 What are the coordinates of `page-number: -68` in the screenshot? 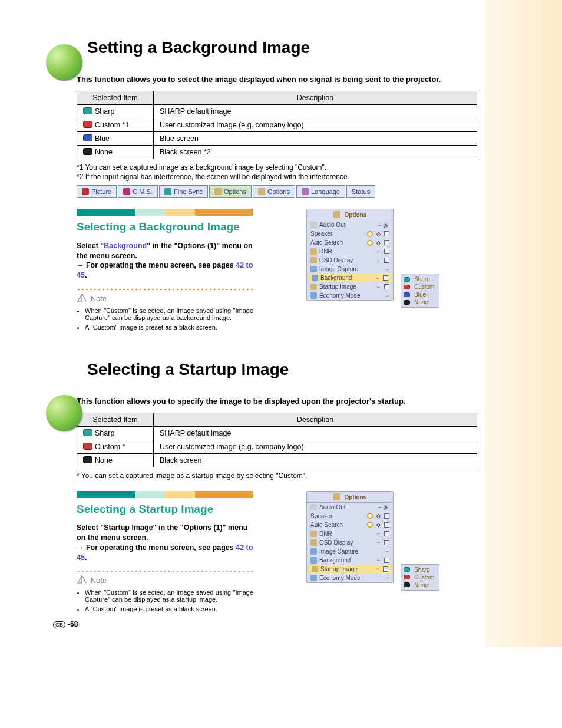 It's located at (73, 624).